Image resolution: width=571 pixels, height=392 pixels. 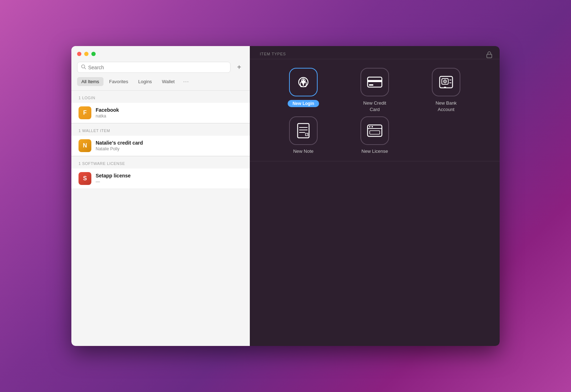 I want to click on filter-tab-logins: Logins, so click(x=145, y=81).